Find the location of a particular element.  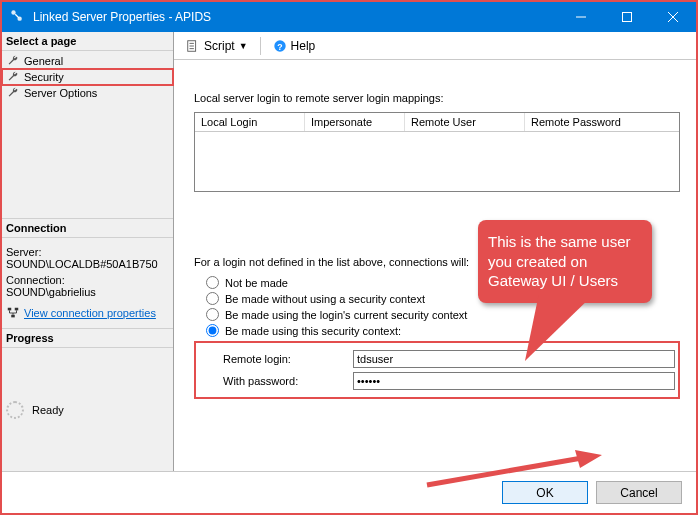

dialog-footer: OK Cancel is located at coordinates (349, 492).